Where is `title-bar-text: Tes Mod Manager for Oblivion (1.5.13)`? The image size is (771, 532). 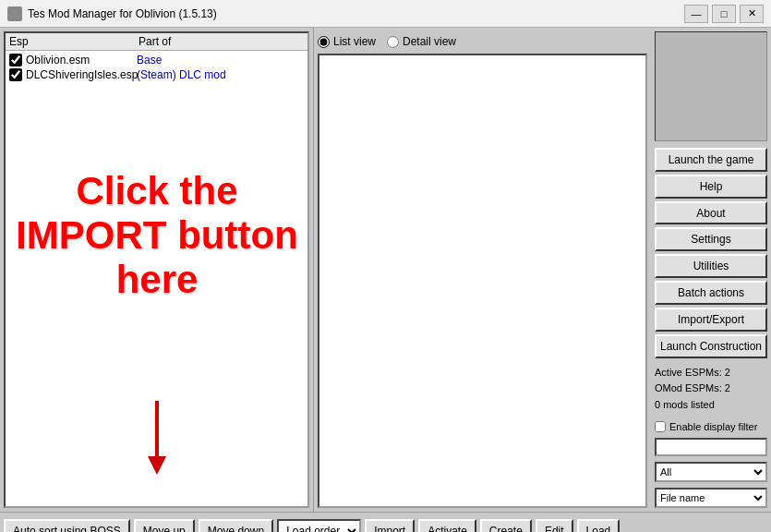
title-bar-text: Tes Mod Manager for Oblivion (1.5.13) is located at coordinates (122, 14).